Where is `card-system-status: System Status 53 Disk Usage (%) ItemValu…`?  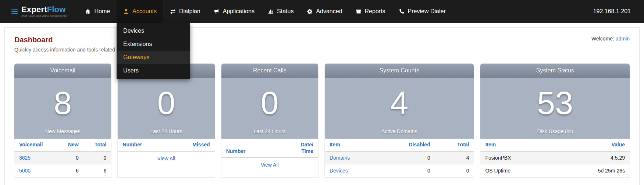
card-system-status: System Status 53 Disk Usage (%) ItemValu… is located at coordinates (555, 121).